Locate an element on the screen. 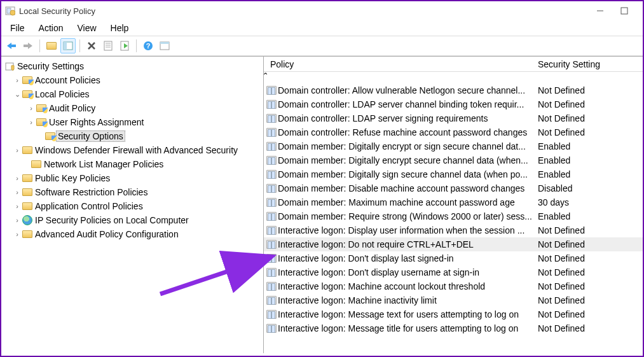 This screenshot has height=357, width=644. minimize-button is located at coordinates (600, 11).